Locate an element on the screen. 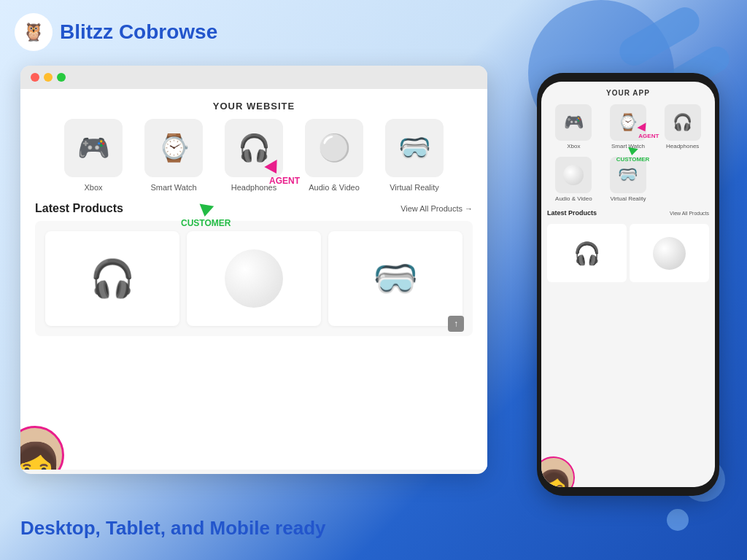 The image size is (747, 560). tagline: Desktop, Tablet, and Mobile ready is located at coordinates (174, 528).